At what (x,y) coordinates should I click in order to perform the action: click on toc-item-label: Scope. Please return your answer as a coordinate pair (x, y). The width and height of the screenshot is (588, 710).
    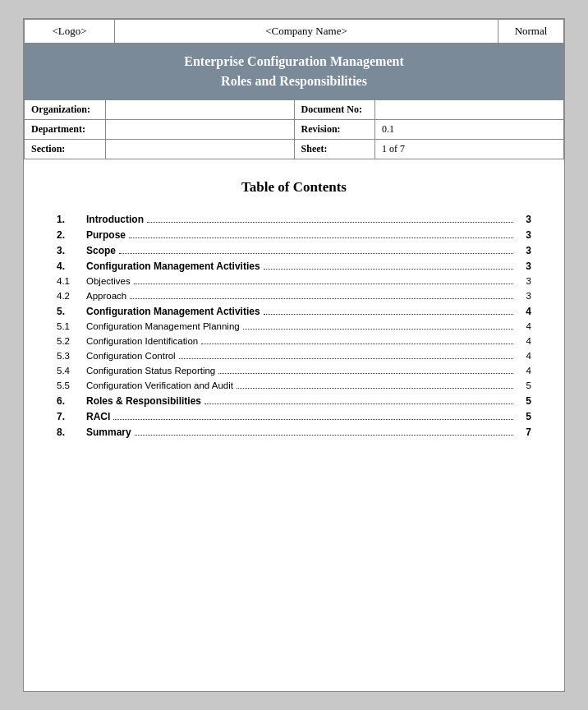
    Looking at the image, I should click on (101, 251).